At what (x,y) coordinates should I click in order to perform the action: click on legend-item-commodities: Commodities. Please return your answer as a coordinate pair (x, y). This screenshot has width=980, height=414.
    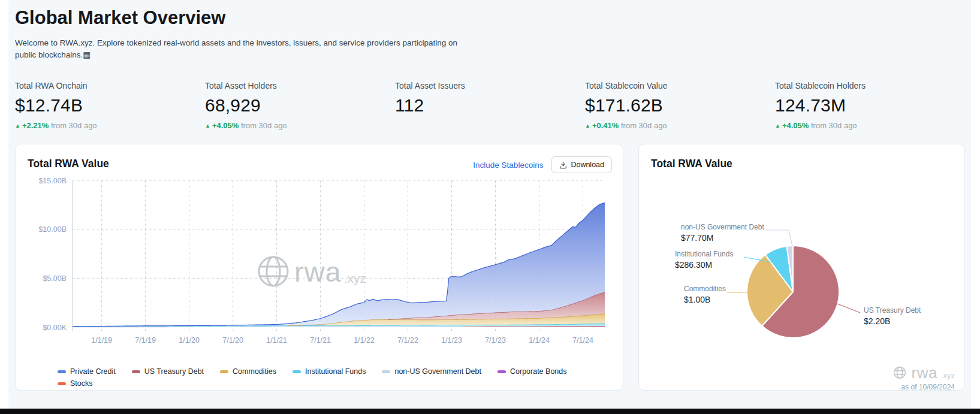
    Looking at the image, I should click on (248, 371).